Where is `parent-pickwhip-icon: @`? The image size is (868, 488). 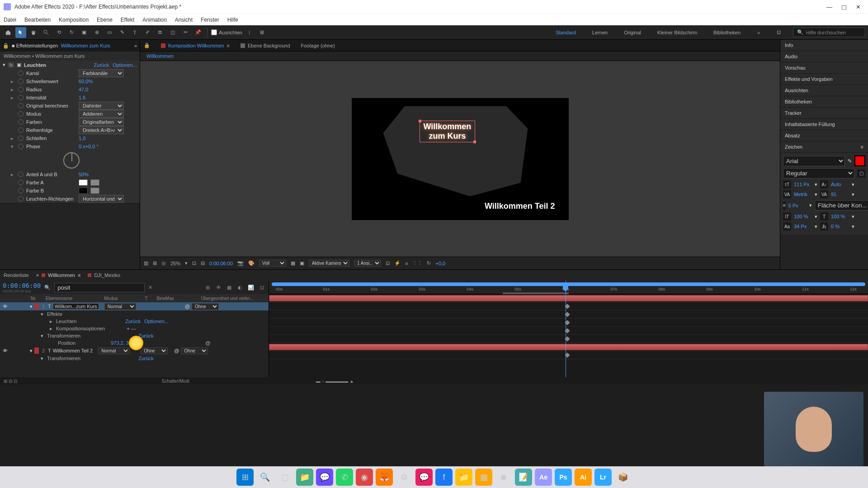 parent-pickwhip-icon: @ is located at coordinates (176, 351).